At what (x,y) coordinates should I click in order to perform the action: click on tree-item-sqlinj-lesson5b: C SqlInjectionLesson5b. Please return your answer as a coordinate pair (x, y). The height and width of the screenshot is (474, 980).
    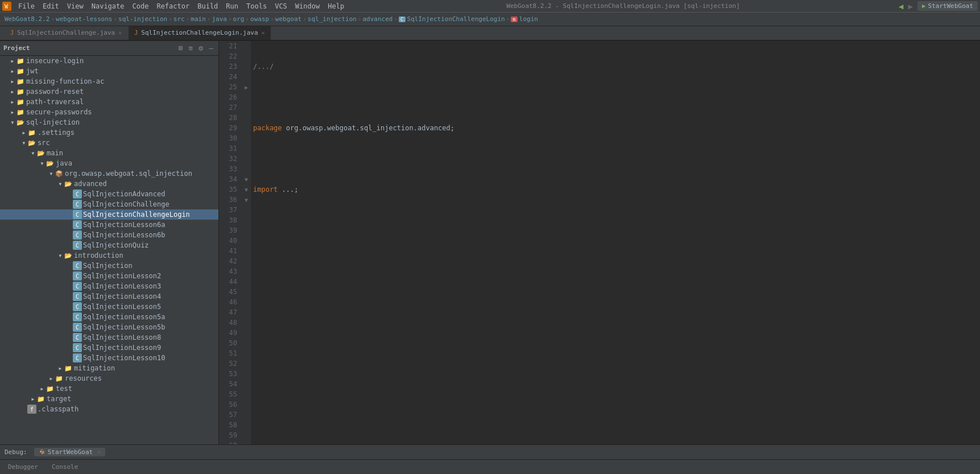
    Looking at the image, I should click on (109, 327).